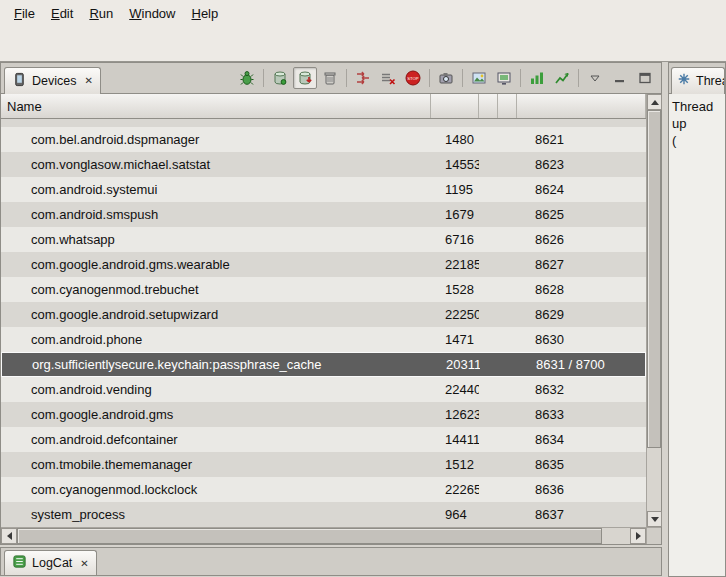 Image resolution: width=726 pixels, height=577 pixels. What do you see at coordinates (324, 414) in the screenshot?
I see `table-row: com.google.android.gms 12623 8633` at bounding box center [324, 414].